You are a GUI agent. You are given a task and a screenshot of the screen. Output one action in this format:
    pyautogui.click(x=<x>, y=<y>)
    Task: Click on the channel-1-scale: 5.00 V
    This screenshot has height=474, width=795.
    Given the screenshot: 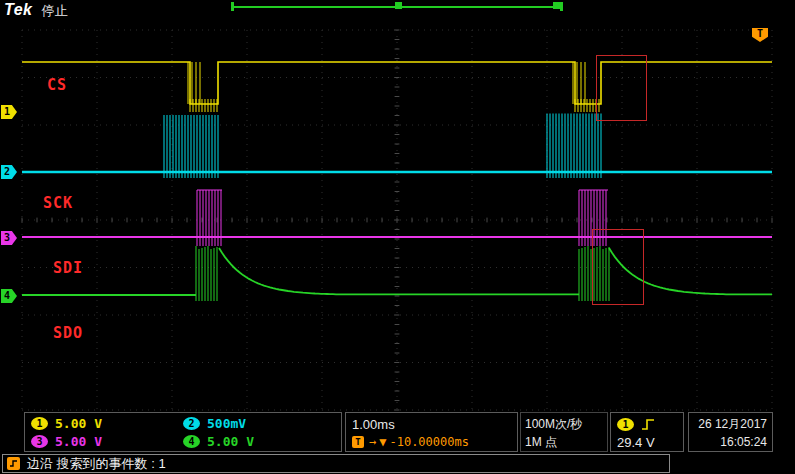 What is the action you would take?
    pyautogui.click(x=78, y=424)
    